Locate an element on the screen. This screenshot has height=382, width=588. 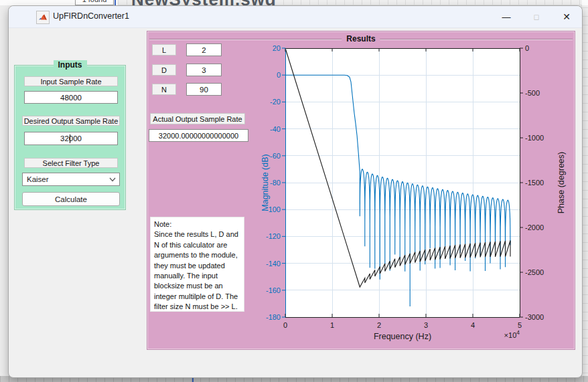
minimize-button: — is located at coordinates (506, 17).